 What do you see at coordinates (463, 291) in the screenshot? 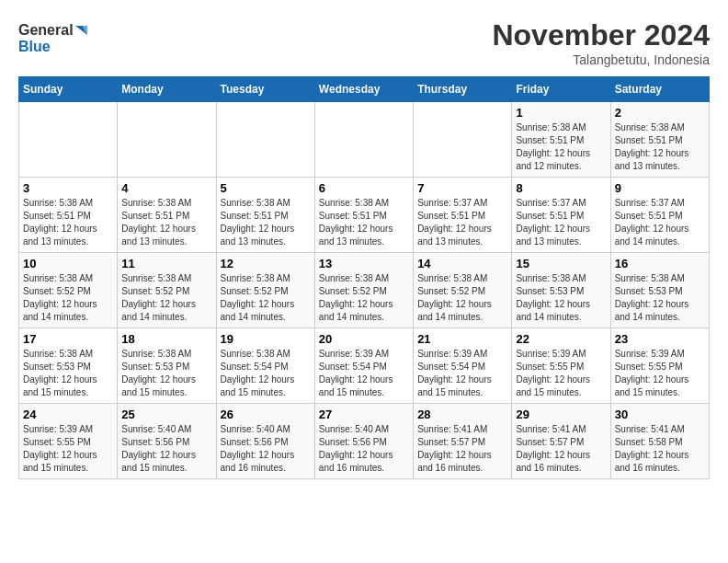
I see `day-cell: 14Sunrise: 5:38 AMSunset: 5:52 PMDayligh…` at bounding box center [463, 291].